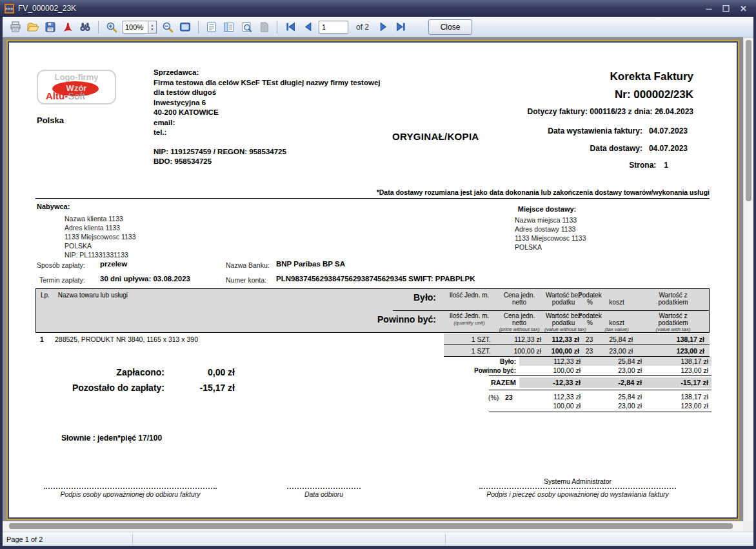  What do you see at coordinates (748, 121) in the screenshot?
I see `vertical-scrollbar-thumb` at bounding box center [748, 121].